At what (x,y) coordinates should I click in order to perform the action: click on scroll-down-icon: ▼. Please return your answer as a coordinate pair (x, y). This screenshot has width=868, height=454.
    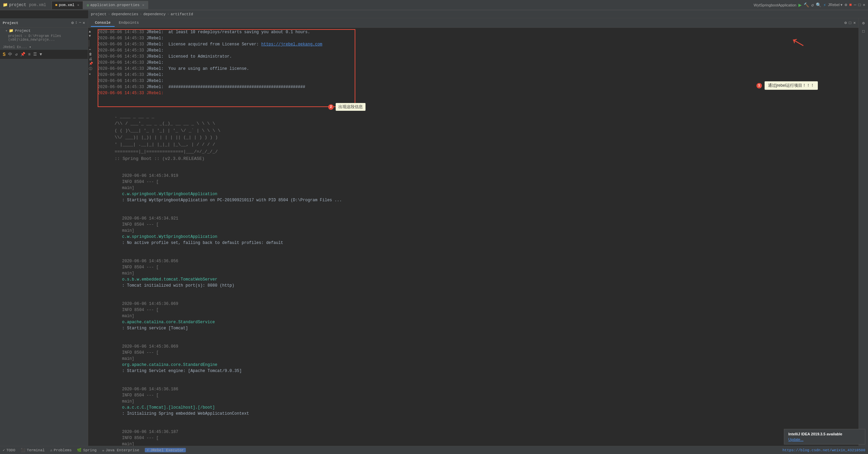
    Looking at the image, I should click on (91, 36).